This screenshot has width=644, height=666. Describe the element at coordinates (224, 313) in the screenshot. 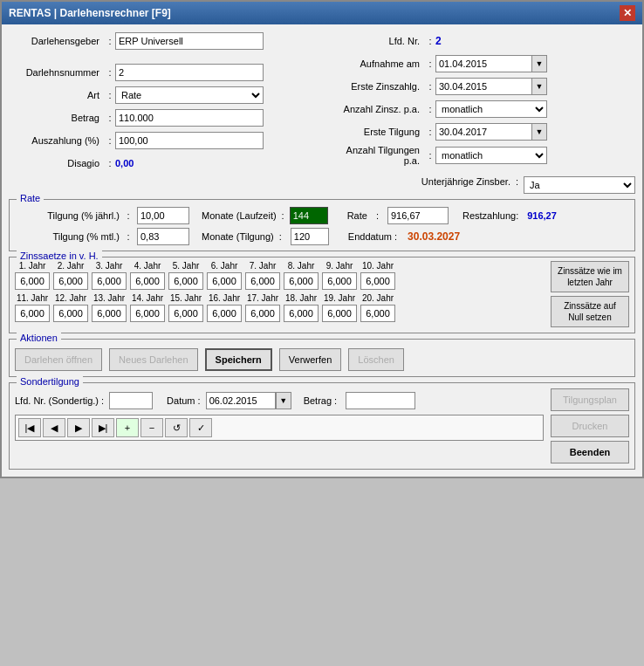

I see `zinsjahr-16-input` at that location.